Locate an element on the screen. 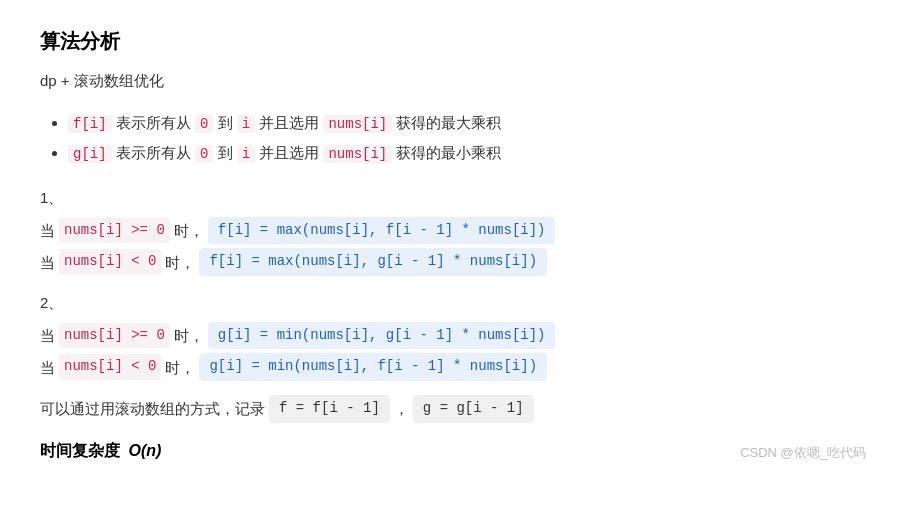 The height and width of the screenshot is (529, 906). s1l2-mid: 时， is located at coordinates (180, 263).